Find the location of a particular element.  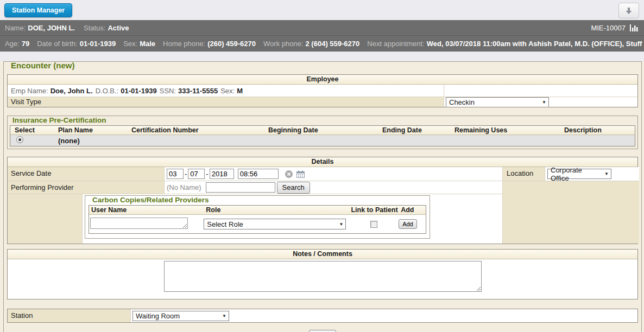

col-certification-number: Certification Number is located at coordinates (195, 130).